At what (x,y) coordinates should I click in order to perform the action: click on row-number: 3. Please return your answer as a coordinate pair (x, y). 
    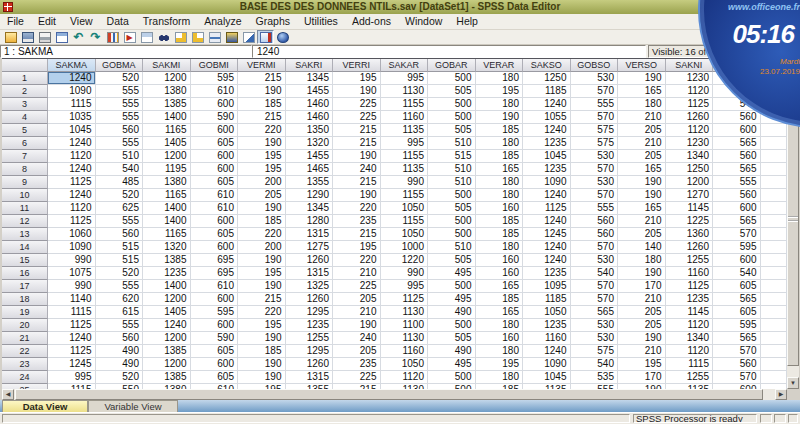
    Looking at the image, I should click on (25, 104).